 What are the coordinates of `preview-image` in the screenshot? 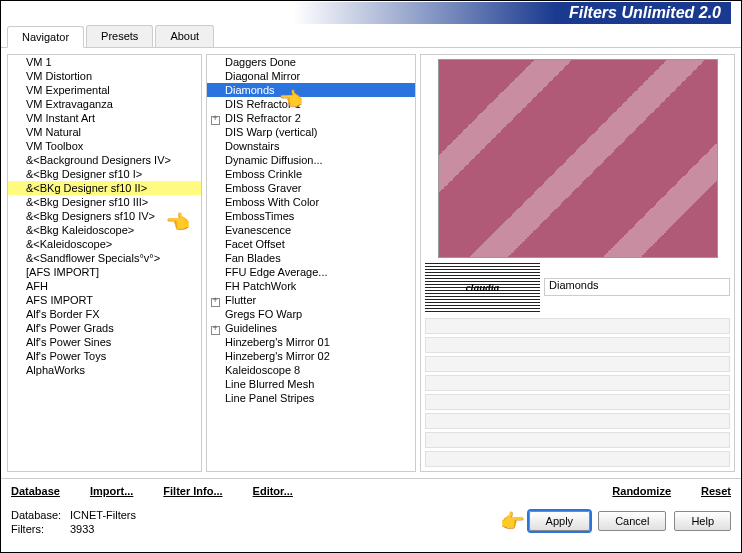 It's located at (578, 158).